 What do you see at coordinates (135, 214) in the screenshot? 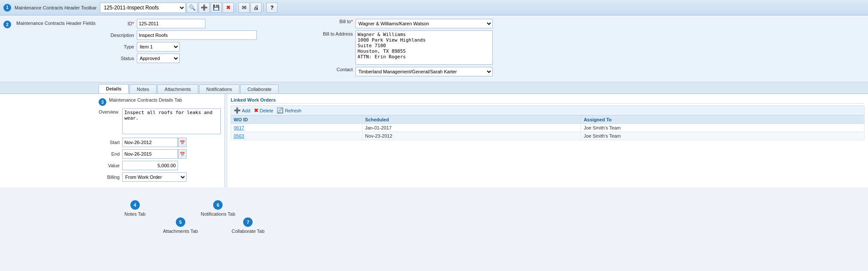
I see `notes-tab-annotation-label: Notes Tab` at bounding box center [135, 214].